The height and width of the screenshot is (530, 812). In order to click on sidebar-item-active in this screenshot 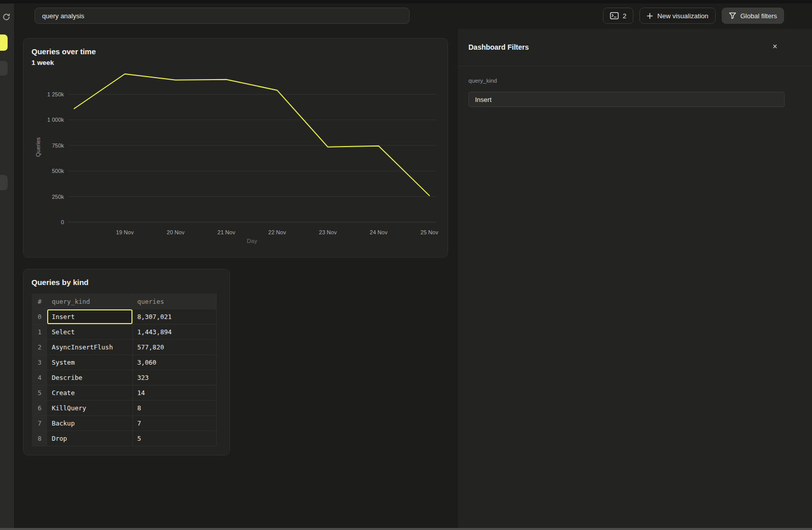, I will do `click(4, 43)`.